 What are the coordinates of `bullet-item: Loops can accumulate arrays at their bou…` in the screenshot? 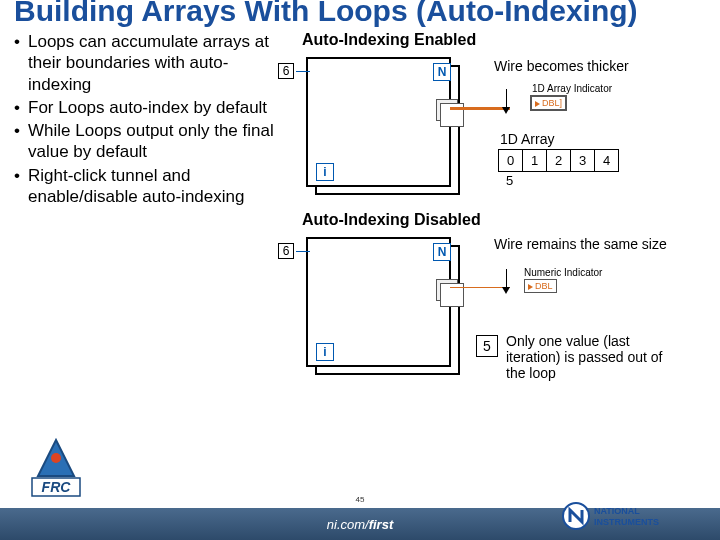 It's located at (149, 63).